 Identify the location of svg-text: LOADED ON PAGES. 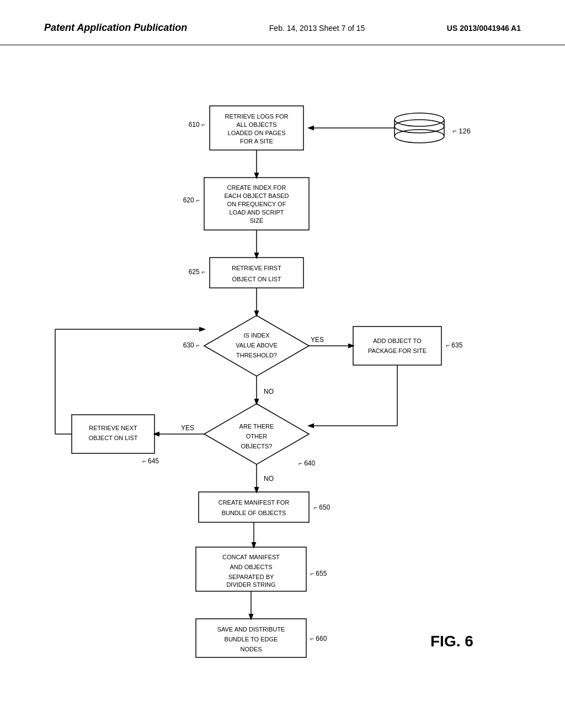
(257, 133).